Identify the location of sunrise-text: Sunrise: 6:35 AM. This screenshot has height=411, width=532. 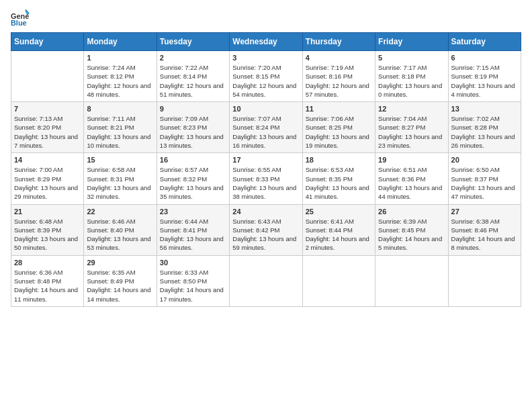
(111, 273).